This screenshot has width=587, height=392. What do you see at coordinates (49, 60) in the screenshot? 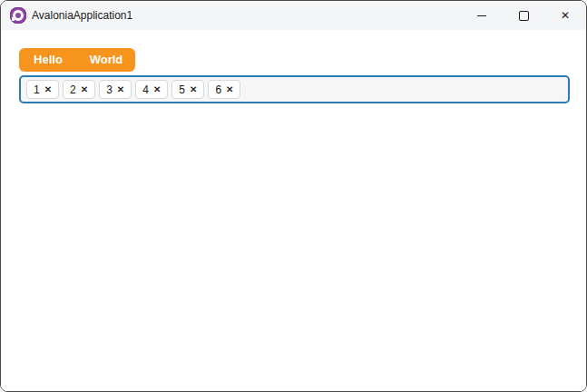
I see `tab-divider` at bounding box center [49, 60].